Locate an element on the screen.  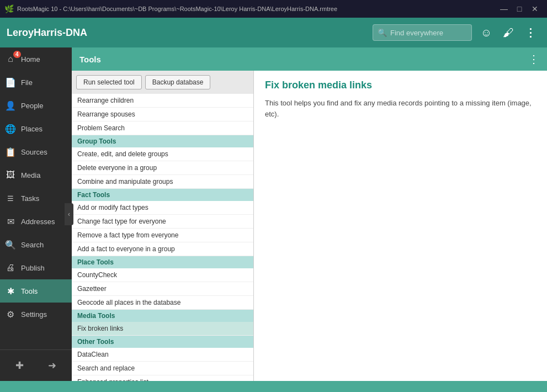
sidebar-item-file: 📄 File is located at coordinates (36, 82).